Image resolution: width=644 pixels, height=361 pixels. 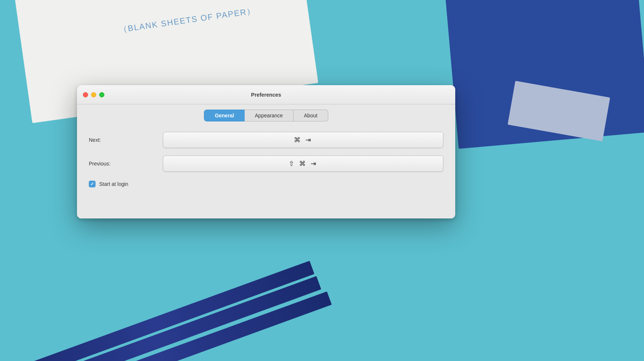 I want to click on previous-shortcut-button: ⇧ ⌘ ⇥, so click(x=303, y=164).